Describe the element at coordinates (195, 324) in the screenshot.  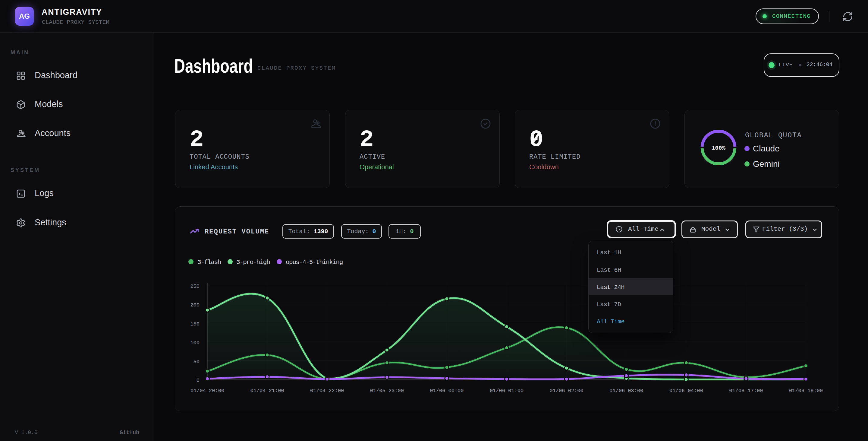
I see `svg-text: 150` at that location.